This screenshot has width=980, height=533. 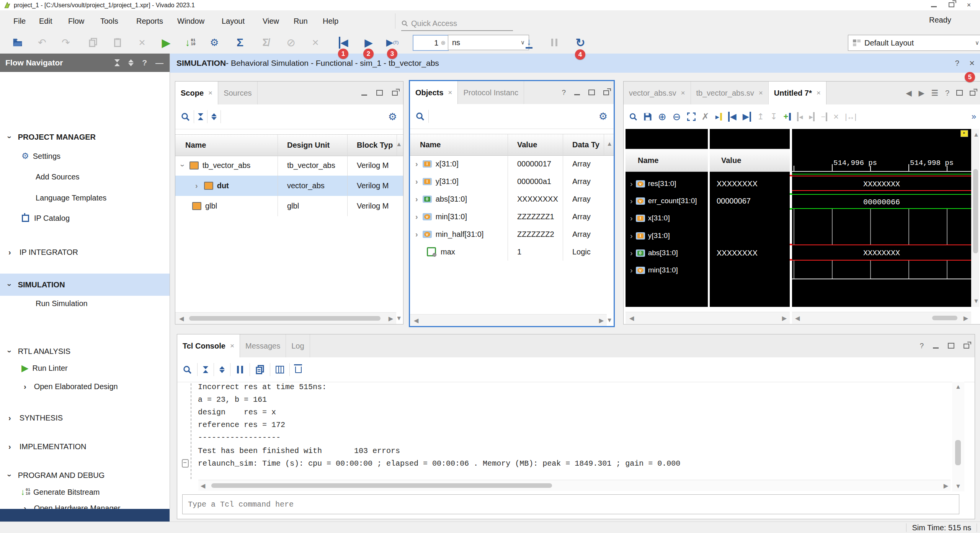 What do you see at coordinates (491, 93) in the screenshot?
I see `tab-protocol-instances: Protocol Instanc` at bounding box center [491, 93].